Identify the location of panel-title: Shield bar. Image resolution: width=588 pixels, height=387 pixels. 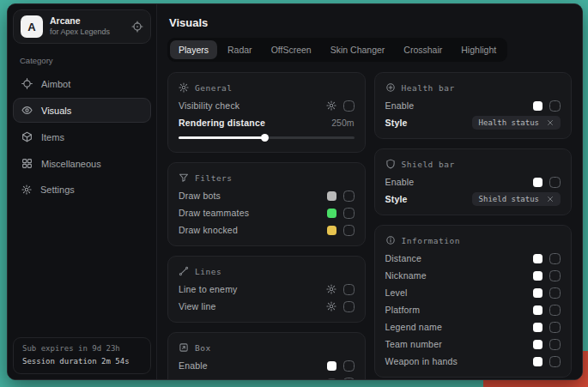
(428, 165).